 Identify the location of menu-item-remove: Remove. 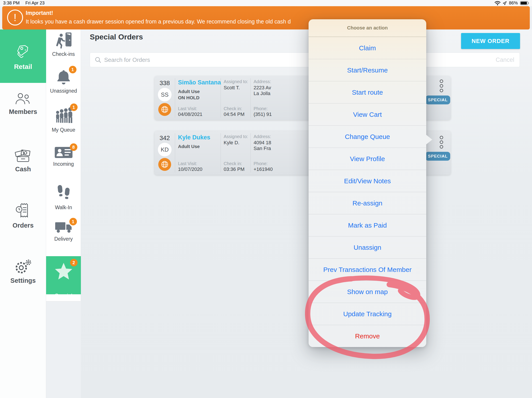
(367, 336).